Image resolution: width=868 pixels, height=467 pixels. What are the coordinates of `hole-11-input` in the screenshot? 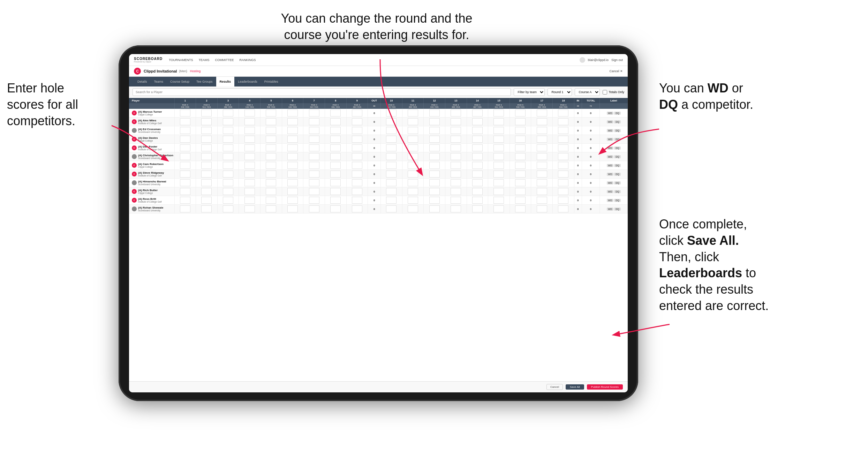 It's located at (413, 148).